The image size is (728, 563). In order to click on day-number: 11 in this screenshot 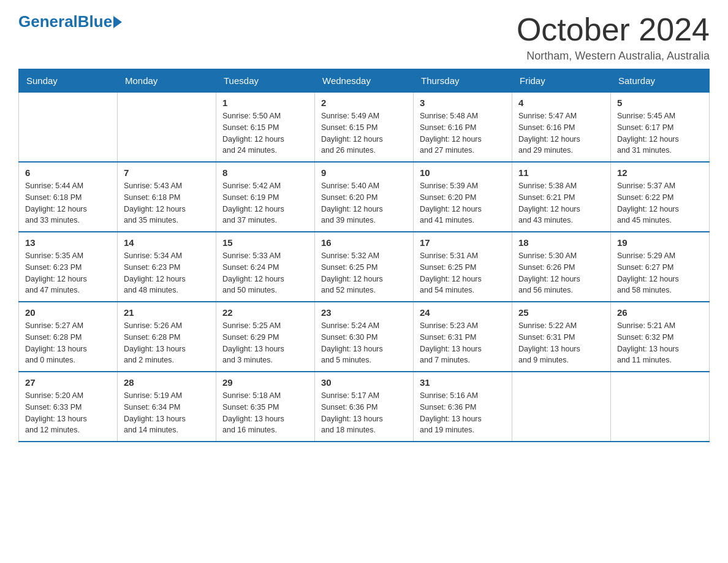, I will do `click(561, 173)`.